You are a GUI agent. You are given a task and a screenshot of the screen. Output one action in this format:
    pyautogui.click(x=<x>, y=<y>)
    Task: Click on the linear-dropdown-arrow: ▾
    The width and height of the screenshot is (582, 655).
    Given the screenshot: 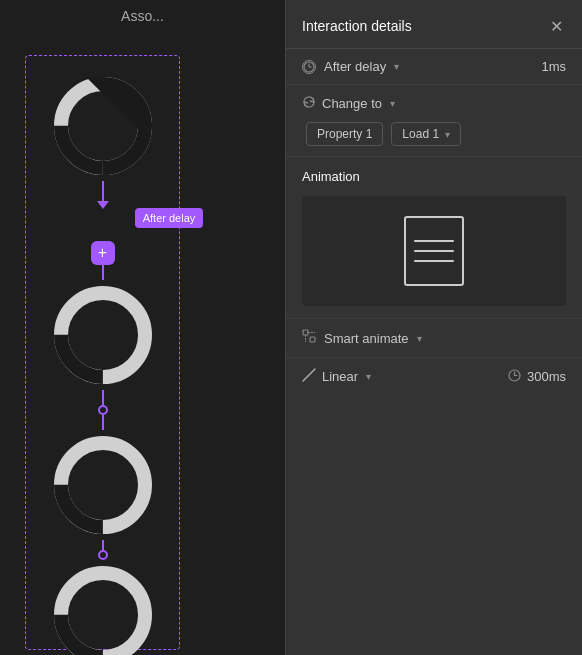 What is the action you would take?
    pyautogui.click(x=368, y=376)
    